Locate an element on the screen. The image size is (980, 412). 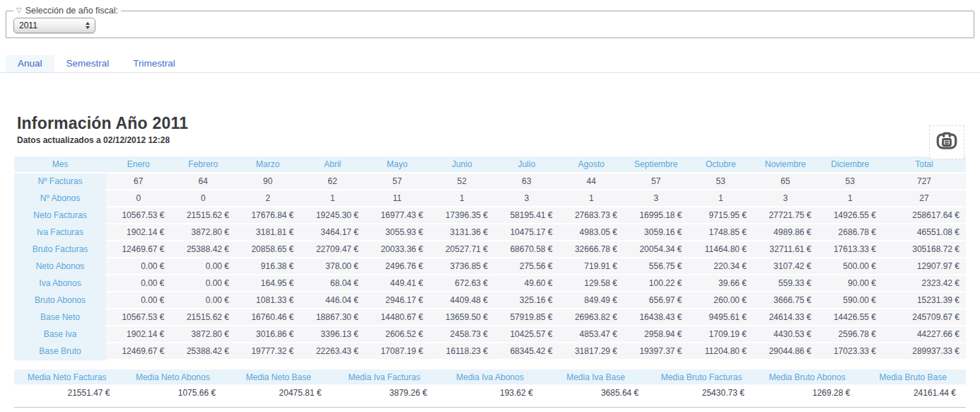
table-cell: 14480.67 € is located at coordinates (397, 318).